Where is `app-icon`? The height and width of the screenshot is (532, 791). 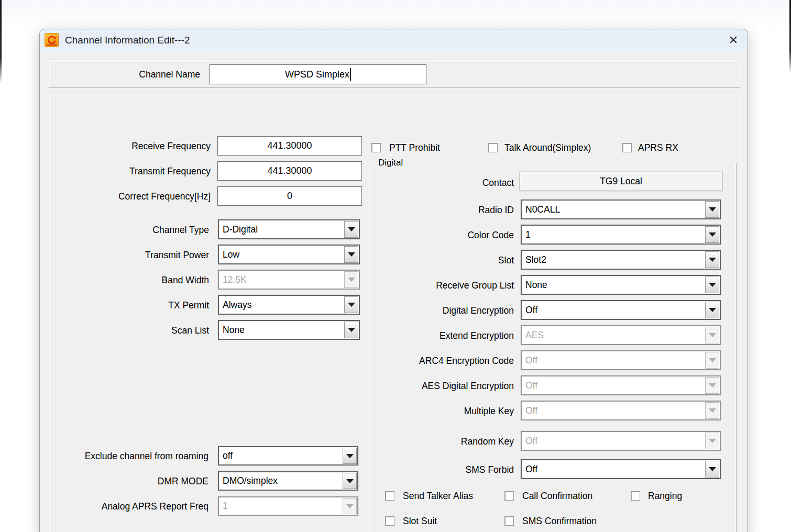
app-icon is located at coordinates (51, 40).